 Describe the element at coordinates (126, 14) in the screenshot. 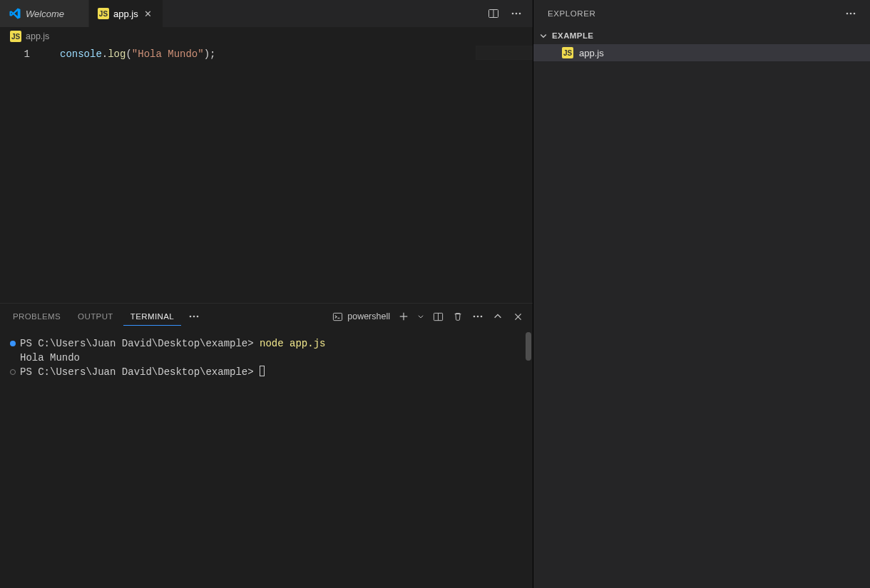

I see `tab-appjs: app.js ✕` at that location.